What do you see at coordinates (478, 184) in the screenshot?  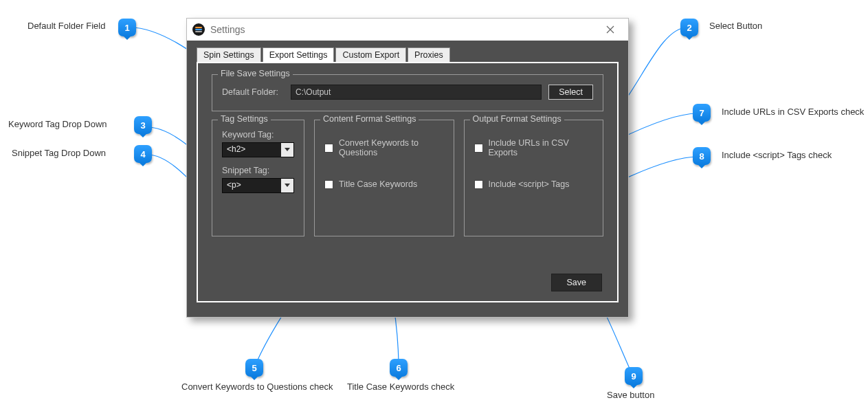 I see `include-script-checkbox` at bounding box center [478, 184].